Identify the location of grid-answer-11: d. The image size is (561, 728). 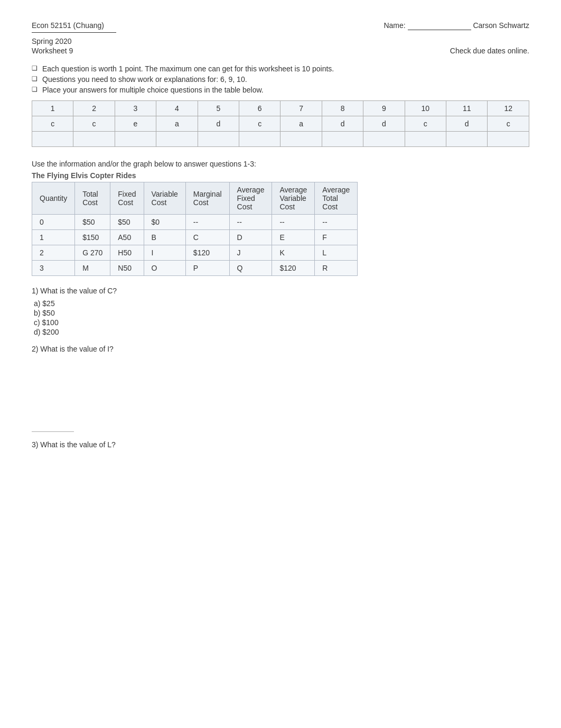
(467, 124).